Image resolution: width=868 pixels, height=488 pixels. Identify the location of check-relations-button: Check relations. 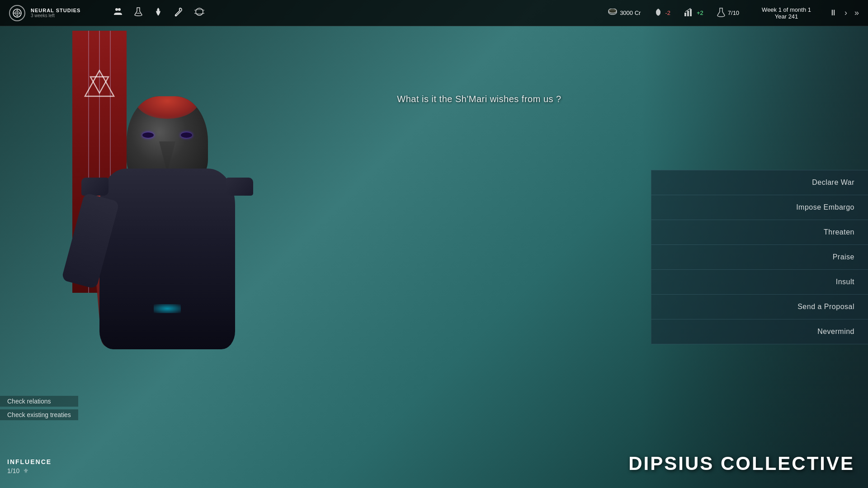
(39, 401).